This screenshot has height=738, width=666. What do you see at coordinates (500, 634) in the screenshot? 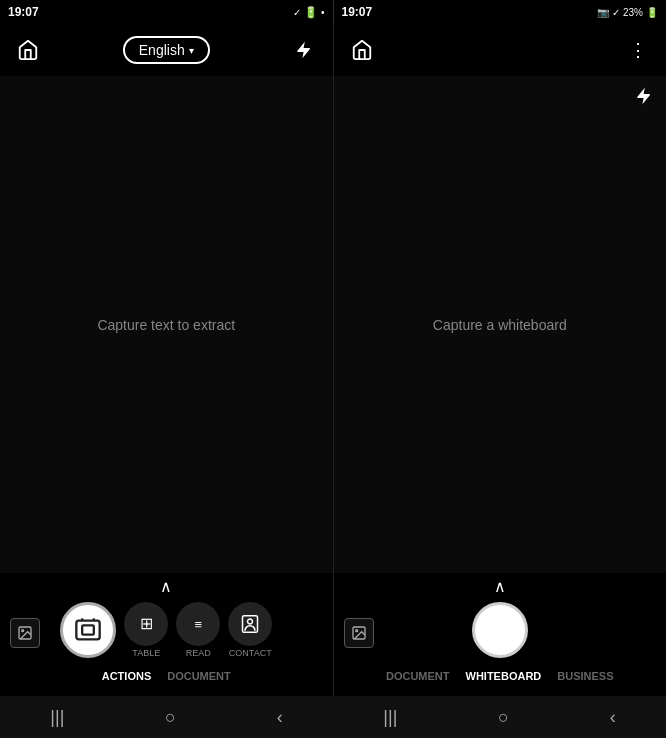
I see `right-bottom-controls: ∧ DOCUMENT WHITEBOARD BUSINESS` at bounding box center [500, 634].